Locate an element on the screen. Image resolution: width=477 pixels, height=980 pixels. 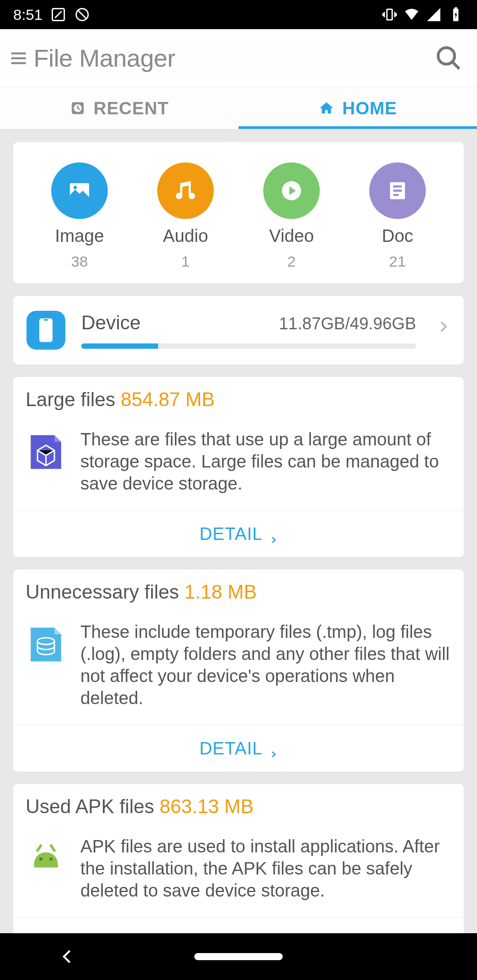
clock-icon is located at coordinates (78, 108).